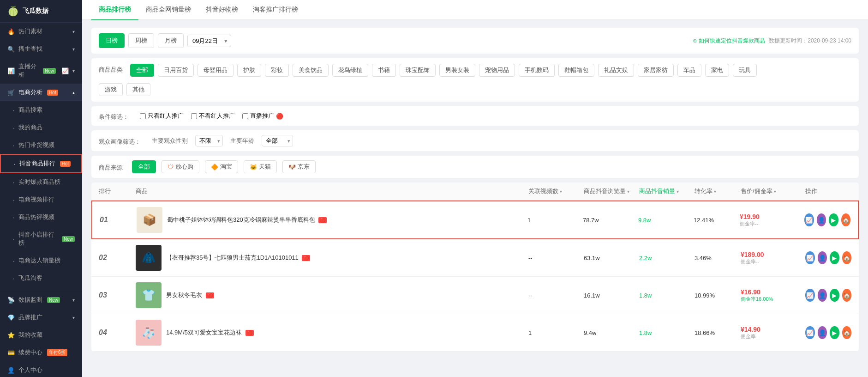 The width and height of the screenshot is (868, 377). I want to click on tab-douyin-good: 抖音好物榜, so click(222, 10).